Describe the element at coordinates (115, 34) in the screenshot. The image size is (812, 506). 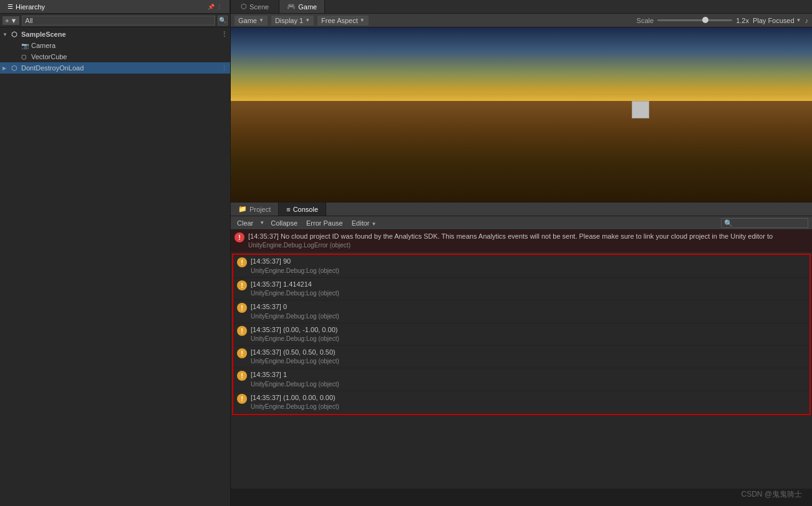
I see `tree-item-samplescene: ▼ ⬡ SampleScene ⋮` at that location.